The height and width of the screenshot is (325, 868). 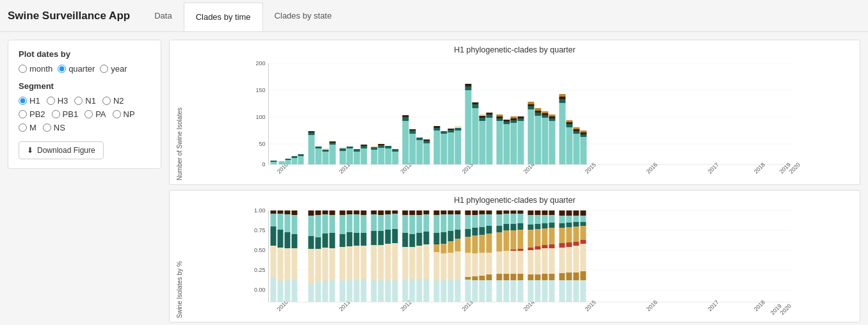 What do you see at coordinates (303, 15) in the screenshot?
I see `tab-clades-by-state: Clades by state` at bounding box center [303, 15].